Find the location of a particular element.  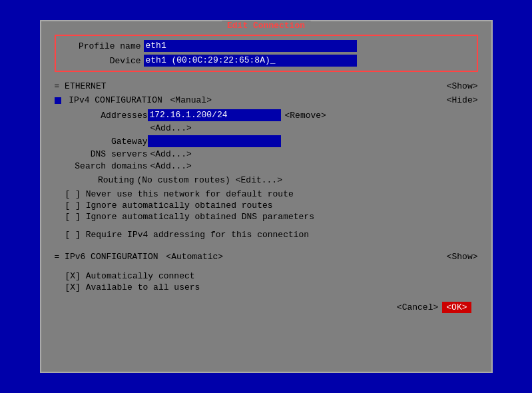

dns-row: DNS servers <Add...> is located at coordinates (266, 155).